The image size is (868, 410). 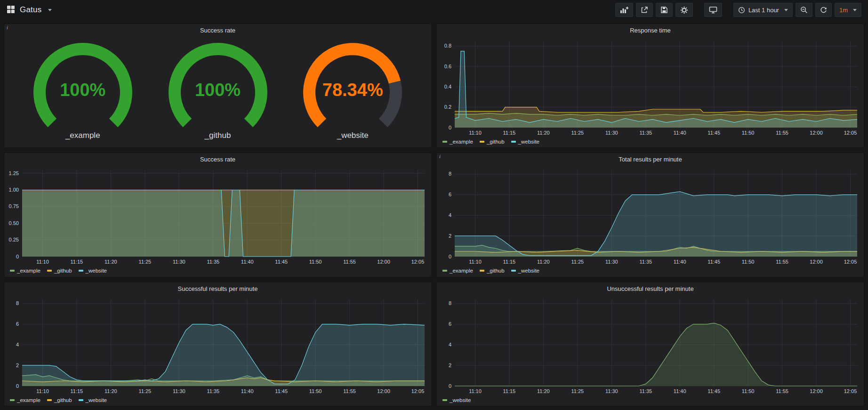 What do you see at coordinates (713, 10) in the screenshot?
I see `cycle-view-button` at bounding box center [713, 10].